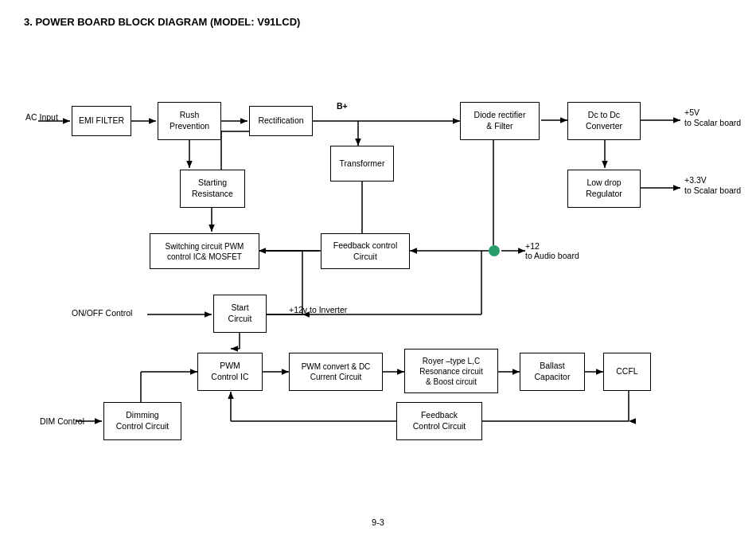  What do you see at coordinates (102, 314) in the screenshot?
I see `on-off-label: ON/OFF Control` at bounding box center [102, 314].